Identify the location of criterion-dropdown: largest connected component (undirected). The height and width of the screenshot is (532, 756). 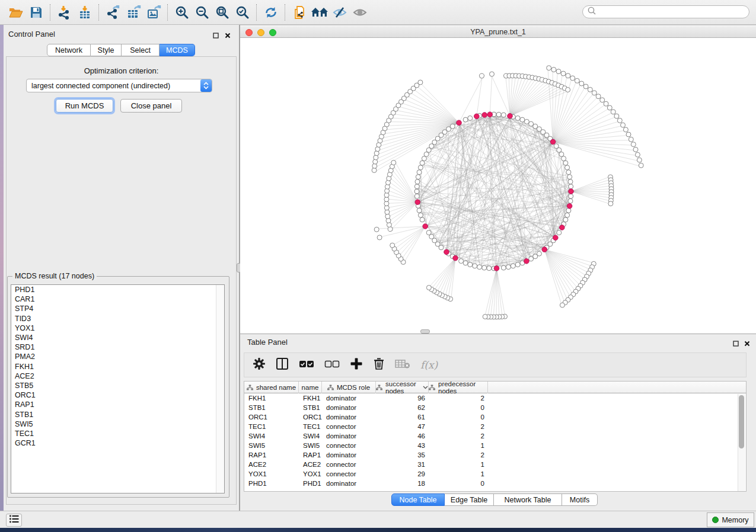
(119, 85).